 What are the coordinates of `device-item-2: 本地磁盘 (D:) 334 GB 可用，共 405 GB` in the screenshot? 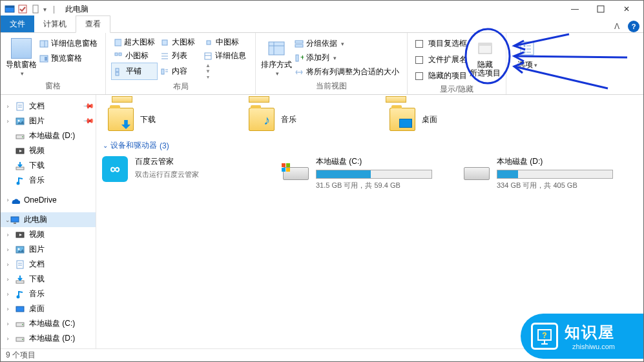 It's located at (547, 173).